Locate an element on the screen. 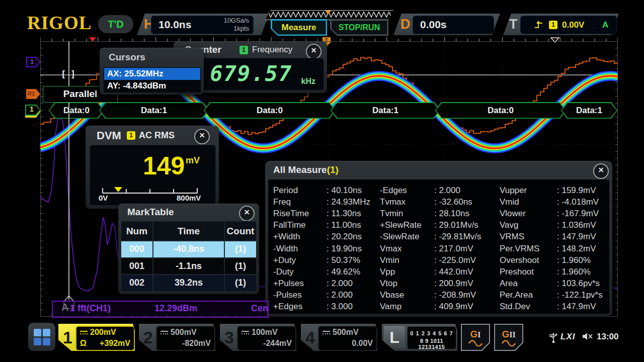  measure-column: -Edges: 2.000Tvmax: -32.60nsTvmin: 28.10… is located at coordinates (431, 248).